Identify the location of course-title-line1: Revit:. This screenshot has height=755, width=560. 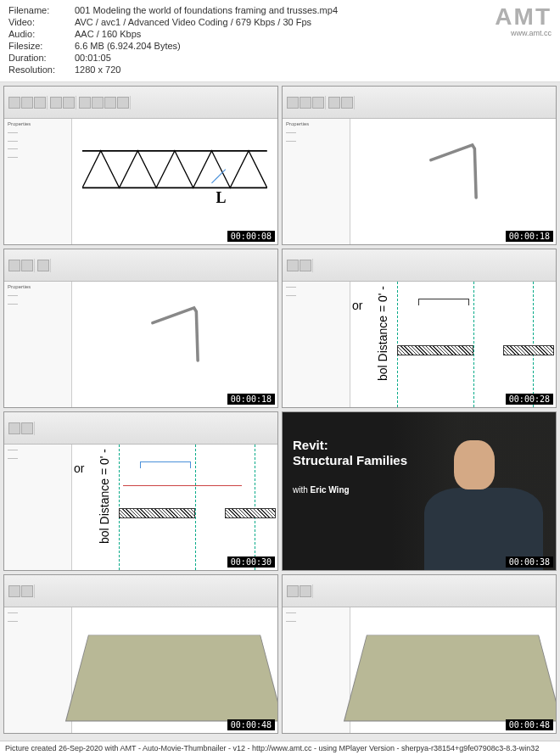
(350, 445).